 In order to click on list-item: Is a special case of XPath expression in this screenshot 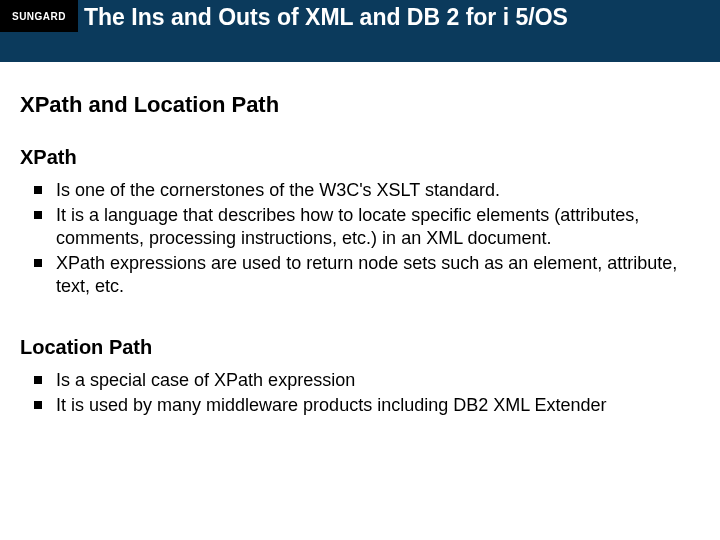, I will do `click(373, 380)`.